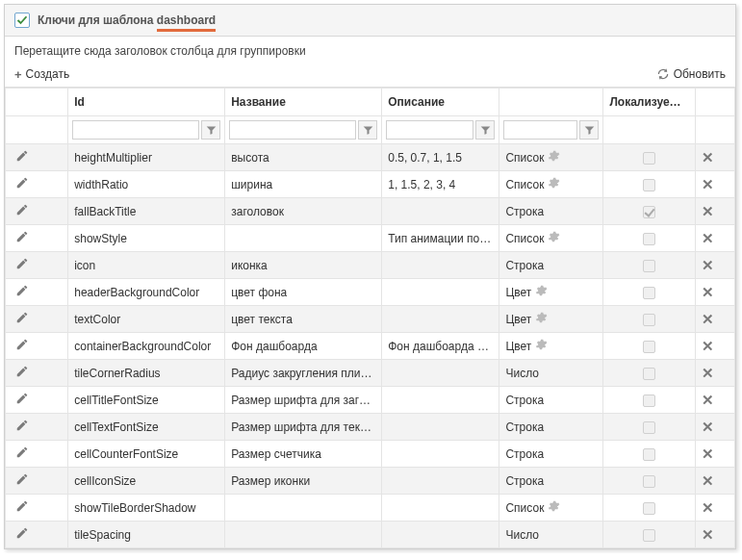 The image size is (742, 560). I want to click on filter-button-name, so click(368, 130).